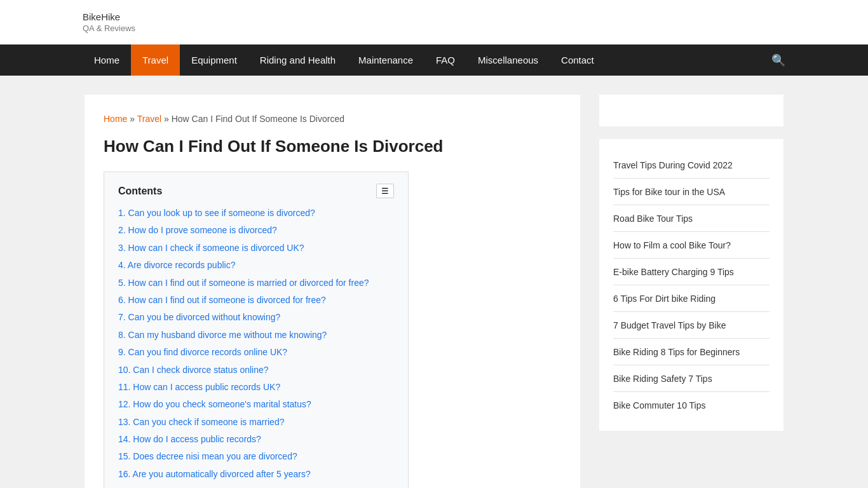  I want to click on nav-item-riding-and-health: Riding and Health, so click(297, 60).